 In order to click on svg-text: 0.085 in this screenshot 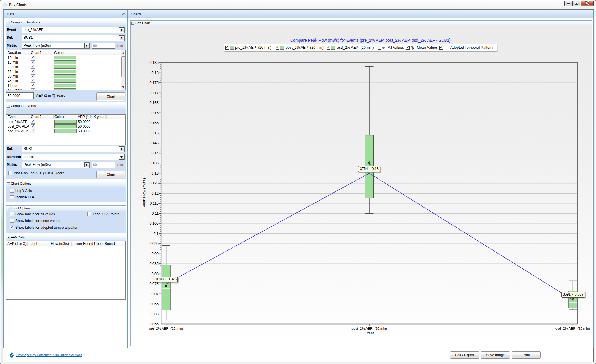, I will do `click(154, 264)`.